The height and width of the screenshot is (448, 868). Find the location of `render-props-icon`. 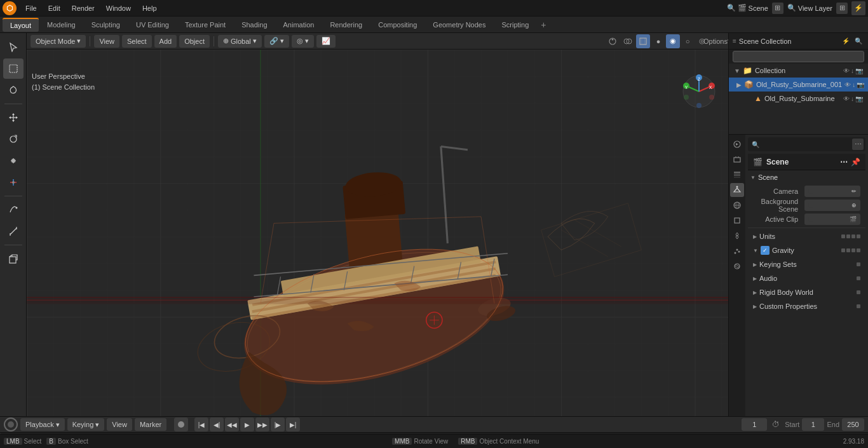

render-props-icon is located at coordinates (737, 144).